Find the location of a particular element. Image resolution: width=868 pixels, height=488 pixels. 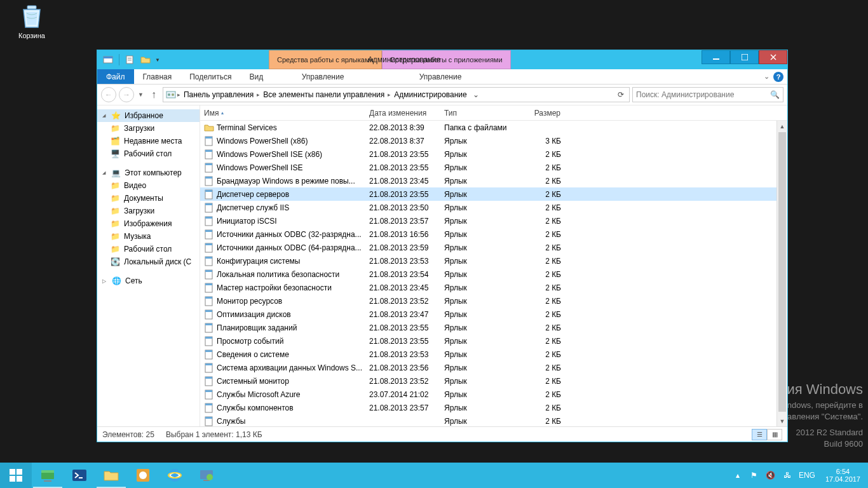

file-row: Инициатор iSCSI21.08.2013 23:57Ярлык2 КБ is located at coordinates (494, 221).